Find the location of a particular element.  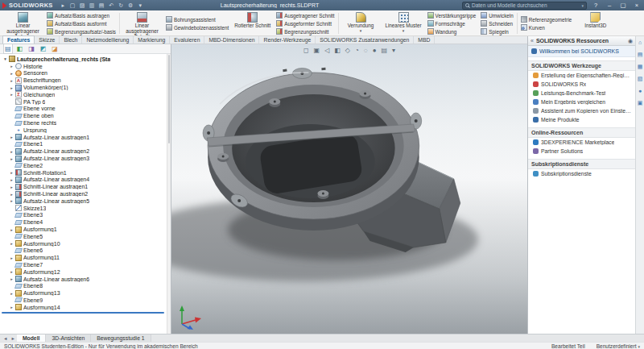

feature-tree-item: ▸ Aufsatz-Linear austragen4 is located at coordinates (86, 181).